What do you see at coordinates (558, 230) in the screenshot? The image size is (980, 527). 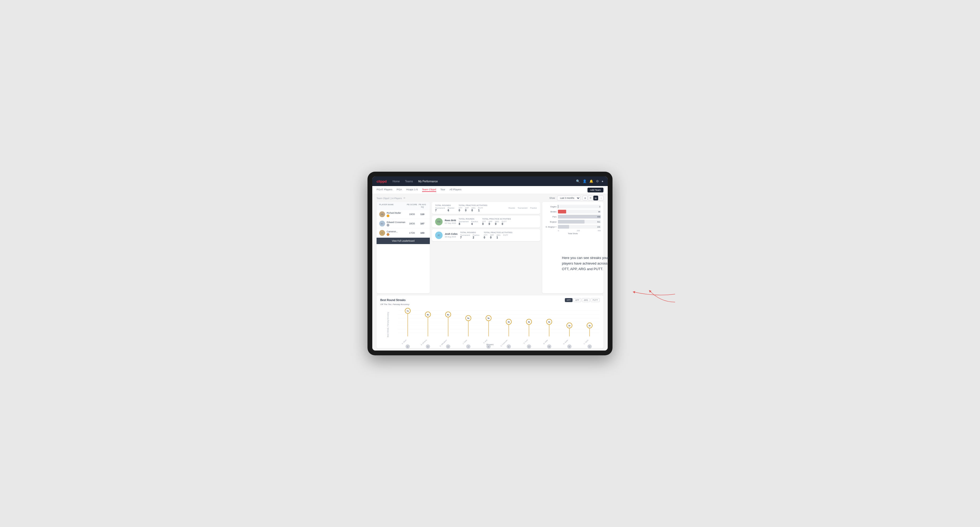 I see `axis-0: 0` at bounding box center [558, 230].